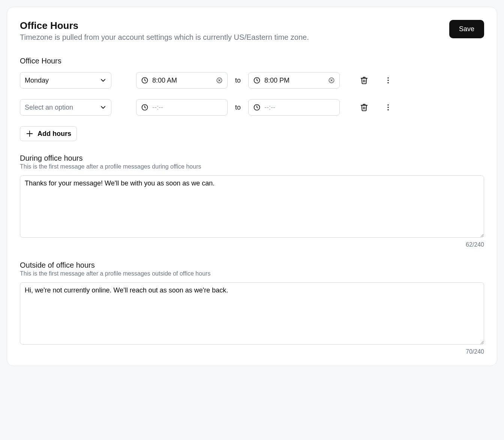 This screenshot has height=440, width=504. Describe the element at coordinates (182, 80) in the screenshot. I see `start-time-input: 8:00 AM` at that location.